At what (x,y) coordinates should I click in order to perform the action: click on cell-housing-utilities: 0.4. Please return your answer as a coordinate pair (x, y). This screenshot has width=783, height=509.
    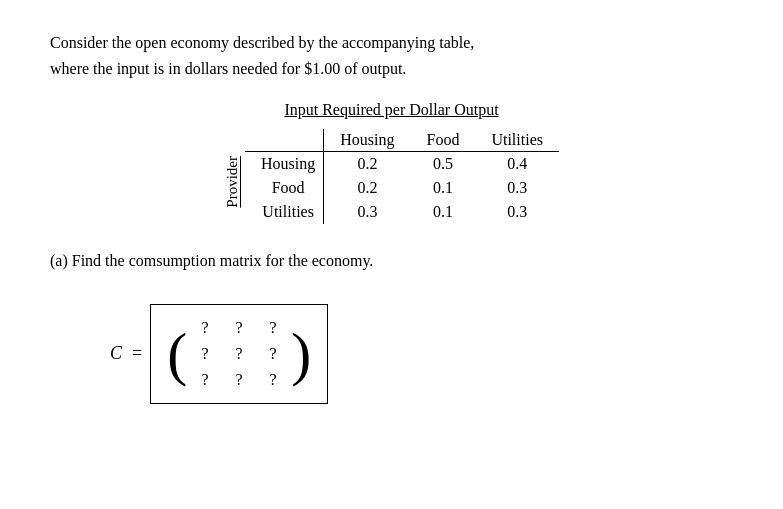
    Looking at the image, I should click on (517, 164).